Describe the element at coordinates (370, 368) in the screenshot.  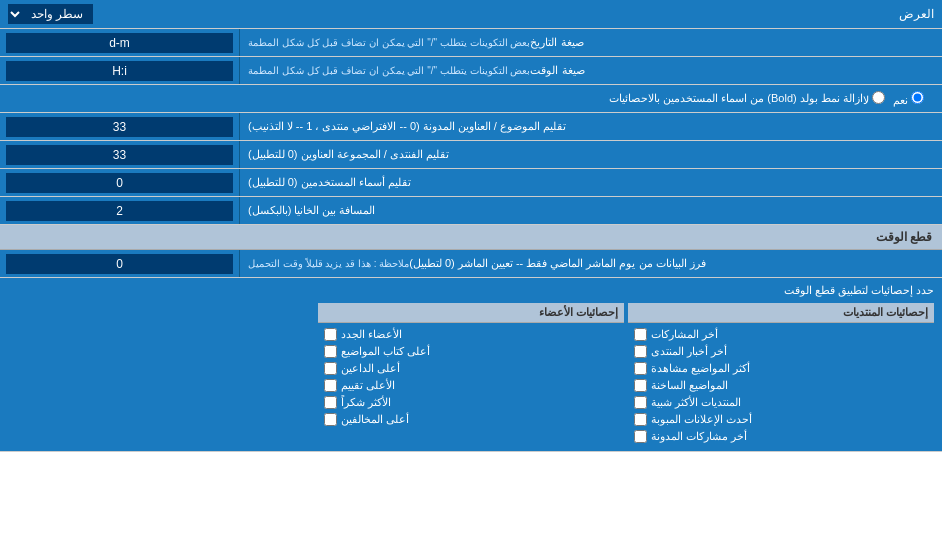
I see `member-stat-label-2: أعلى الداعين` at that location.